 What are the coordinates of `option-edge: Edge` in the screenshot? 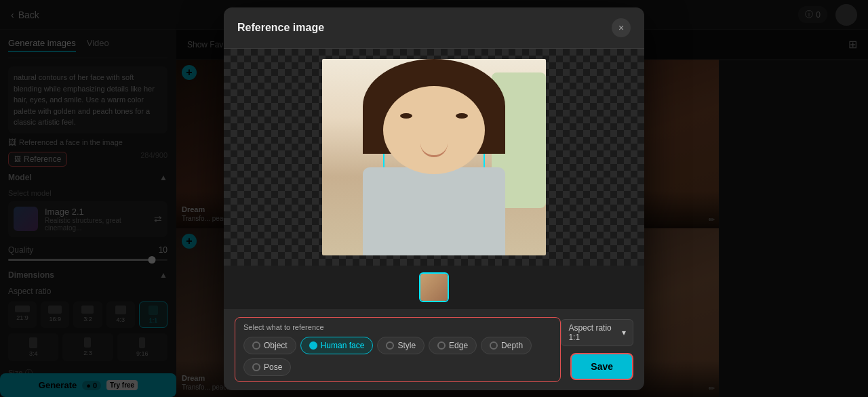 It's located at (453, 346).